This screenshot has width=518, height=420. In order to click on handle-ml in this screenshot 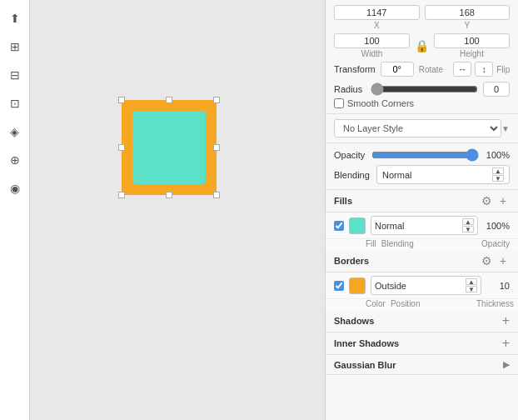, I will do `click(122, 148)`.